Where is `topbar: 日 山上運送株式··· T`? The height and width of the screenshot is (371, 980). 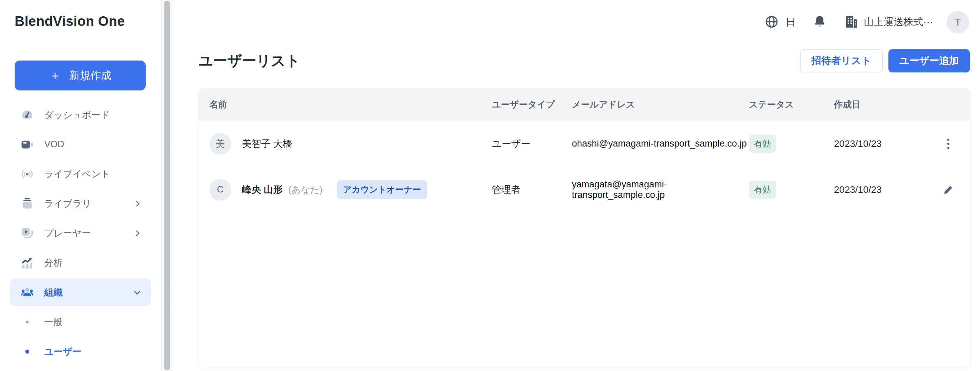 topbar: 日 山上運送株式··· T is located at coordinates (577, 22).